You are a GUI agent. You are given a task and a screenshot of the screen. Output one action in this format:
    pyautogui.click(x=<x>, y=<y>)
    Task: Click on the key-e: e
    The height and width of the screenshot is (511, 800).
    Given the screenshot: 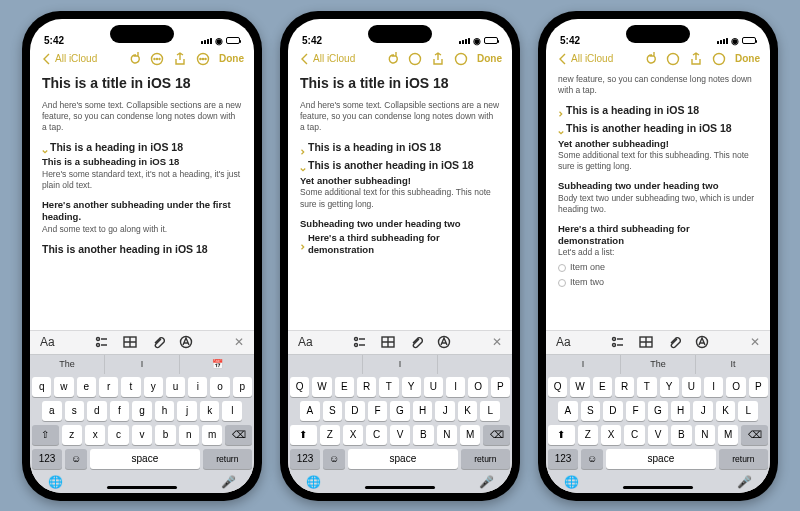 What is the action you would take?
    pyautogui.click(x=86, y=387)
    